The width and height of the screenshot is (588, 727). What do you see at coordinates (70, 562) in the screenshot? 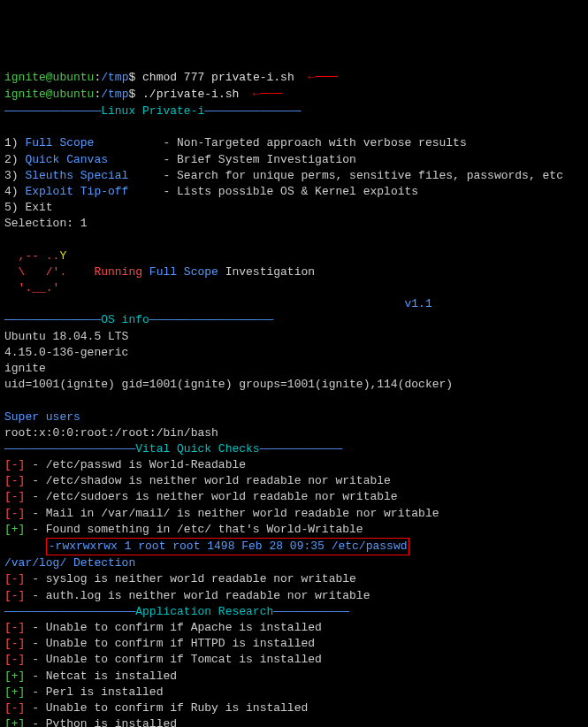
I see `varlog-header: /var/log/ Detection` at bounding box center [70, 562].